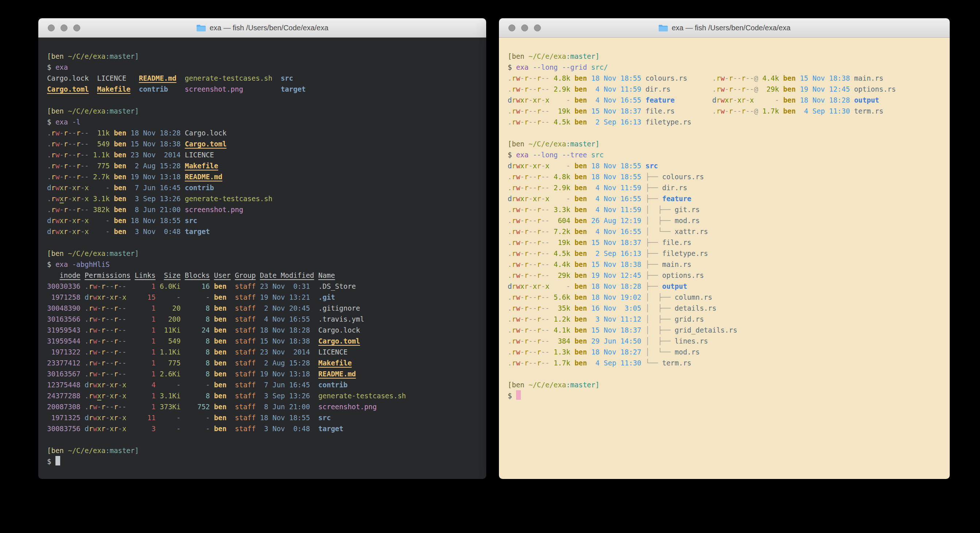 This screenshot has width=980, height=533. I want to click on terminal-line: .rw-r--r-- 4.8k ben 18 Nov 18:55 colours…, so click(729, 78).